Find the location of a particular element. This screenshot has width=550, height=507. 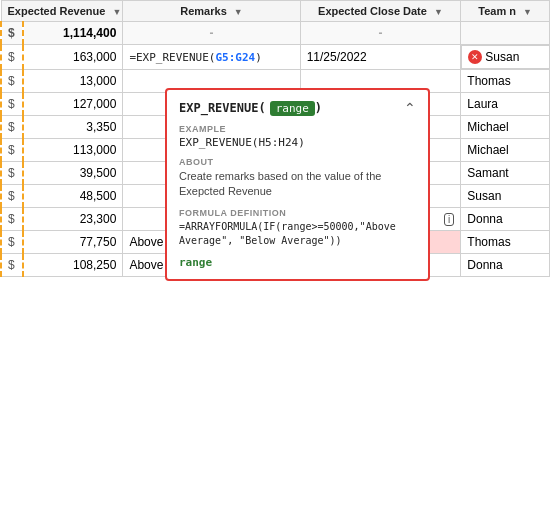

row1-team: ✕ Susan is located at coordinates (505, 57).